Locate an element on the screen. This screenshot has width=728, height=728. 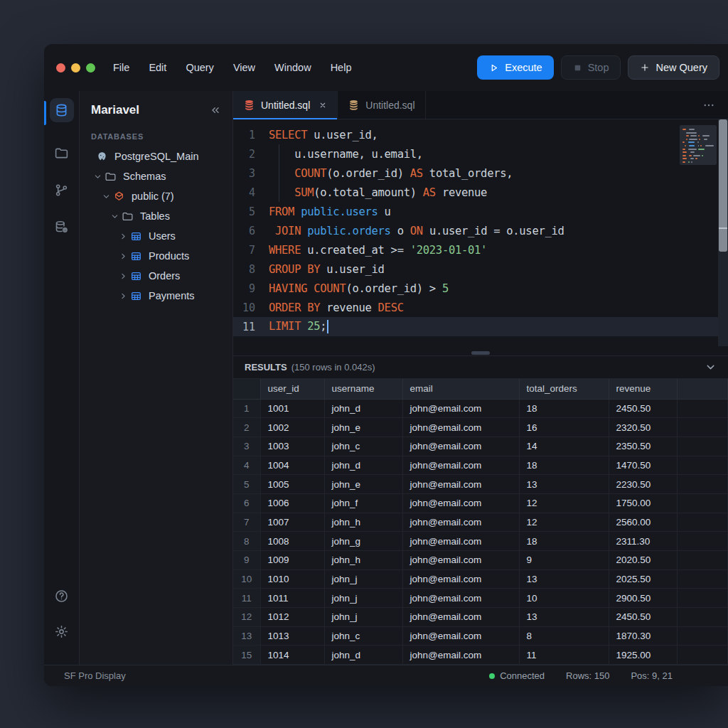
table-cell: 1006 is located at coordinates (292, 503).